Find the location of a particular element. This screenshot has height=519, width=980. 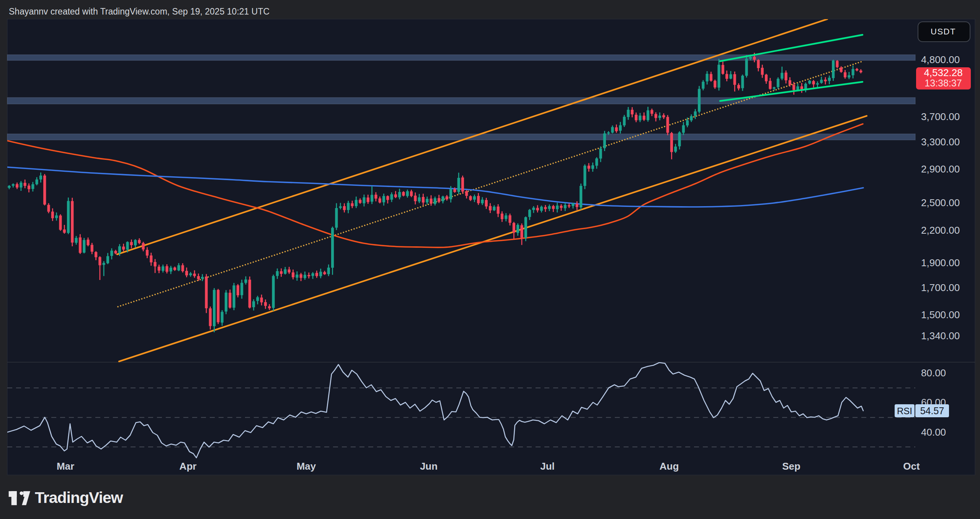

svg-text: 1,500.00 is located at coordinates (940, 315).